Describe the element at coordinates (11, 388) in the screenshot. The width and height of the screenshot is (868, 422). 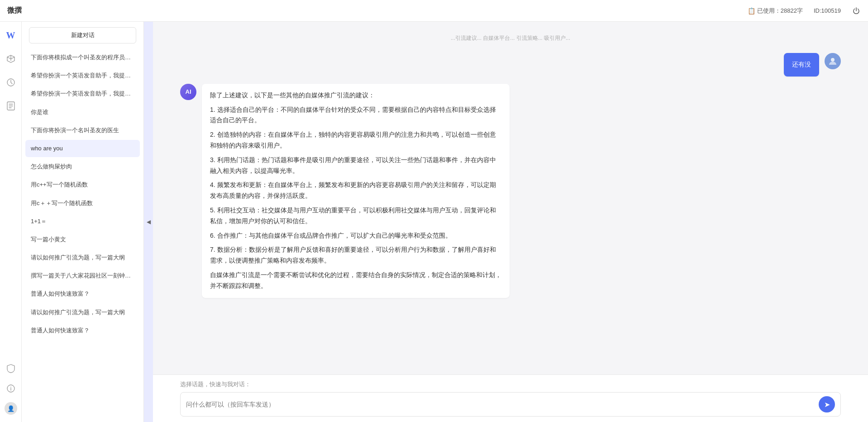
I see `nav-icon-info` at that location.